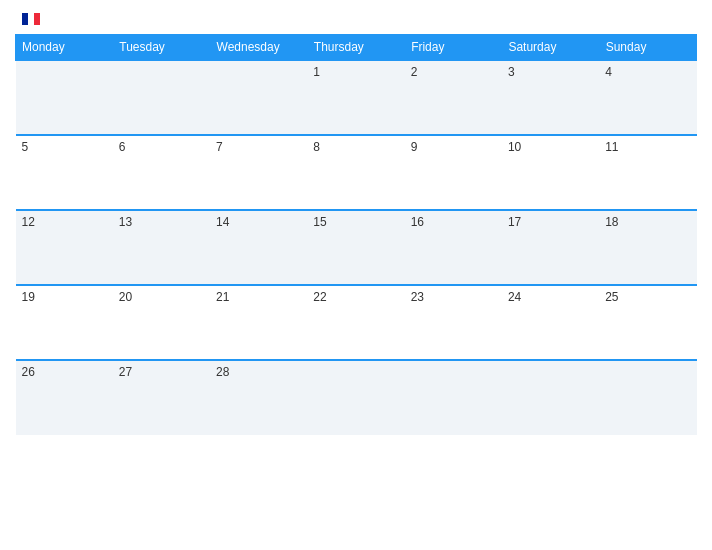  I want to click on day-number: 13, so click(126, 222).